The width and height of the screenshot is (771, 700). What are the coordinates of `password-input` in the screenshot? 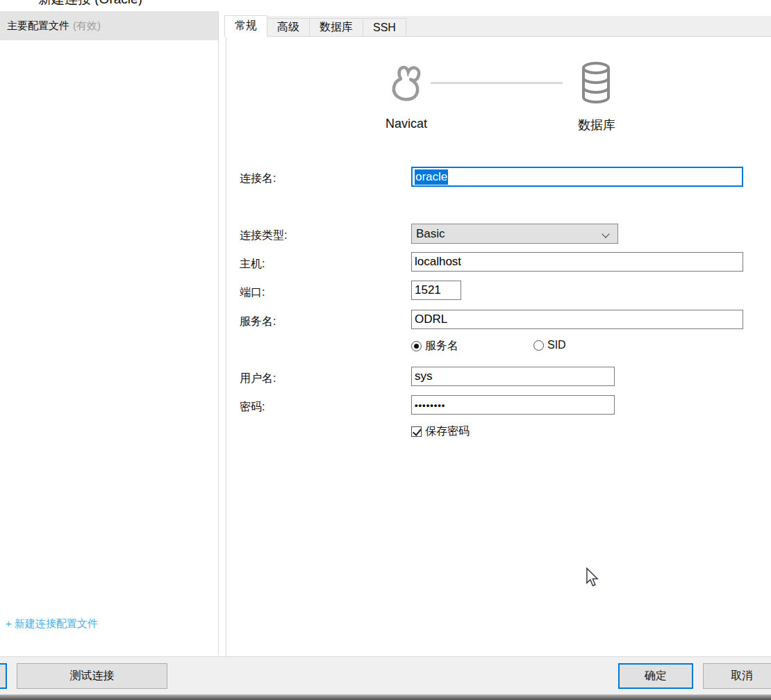 It's located at (513, 405).